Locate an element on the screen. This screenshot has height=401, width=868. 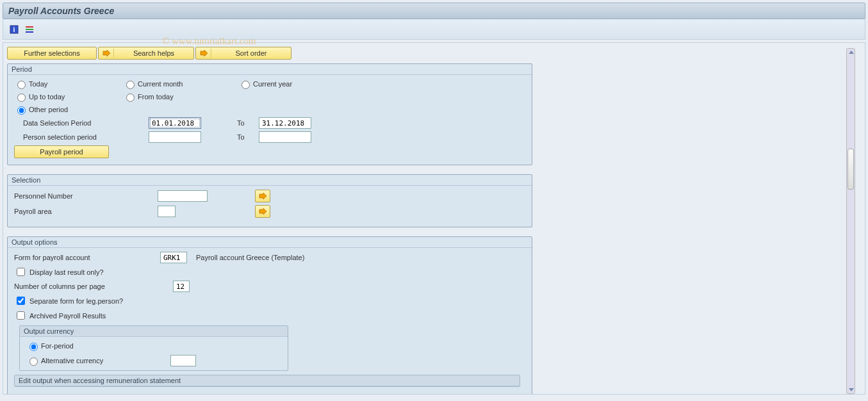
sort-order-button: Sort order is located at coordinates (243, 53).